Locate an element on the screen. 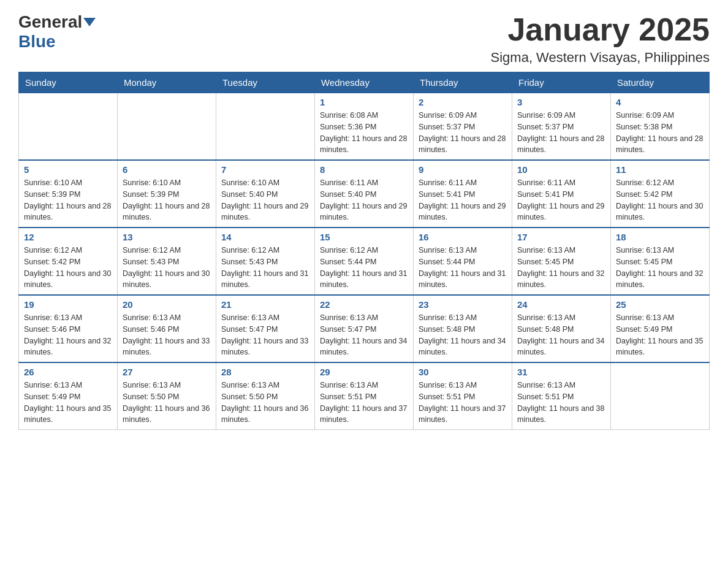 The width and height of the screenshot is (728, 563). calendar-cell: 13Sunrise: 6:12 AMSunset: 5:43 PMDayligh… is located at coordinates (167, 261).